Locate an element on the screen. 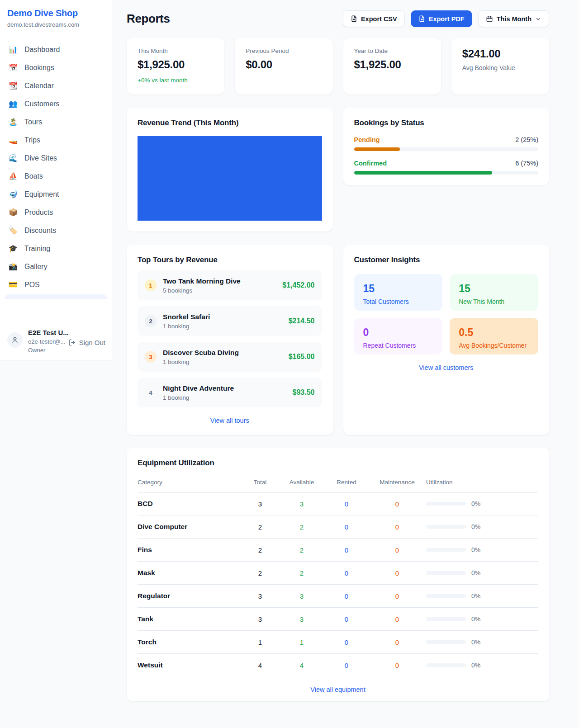 Image resolution: width=579 pixels, height=728 pixels. category-cell: Wetsuit is located at coordinates (190, 666).